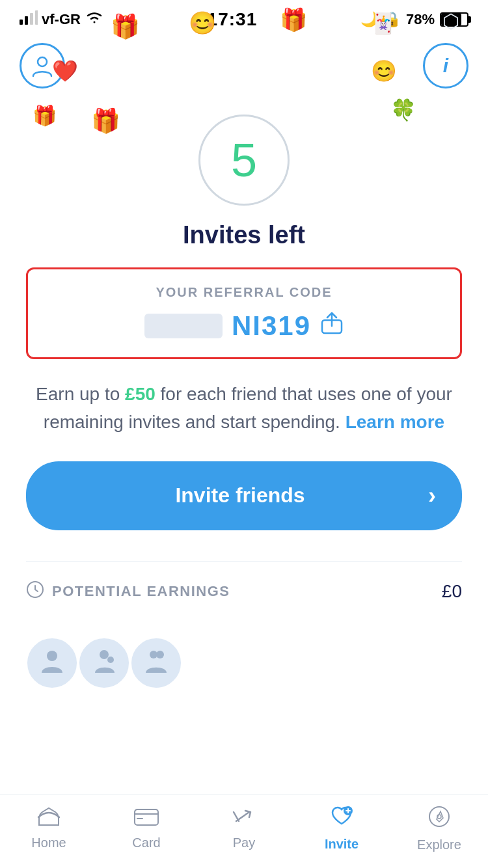 The width and height of the screenshot is (488, 868). I want to click on bottom-nav: Home Card Pay, so click(244, 831).